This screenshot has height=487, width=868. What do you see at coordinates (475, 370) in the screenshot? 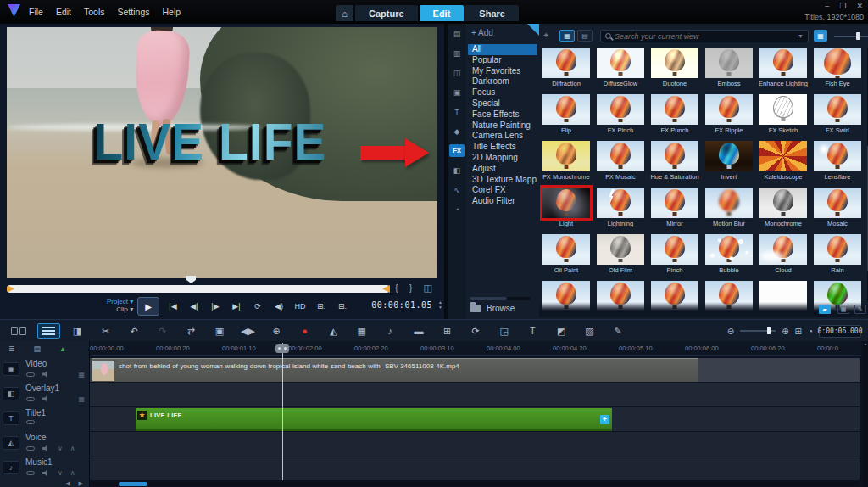
I see `video-track-row: shot-from-behind-of-young-woman-walking-…` at bounding box center [475, 370].